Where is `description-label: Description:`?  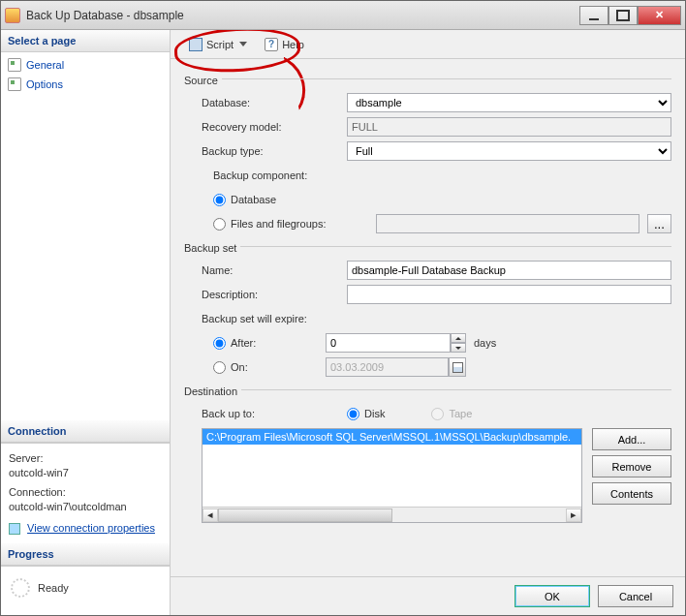 description-label: Description: is located at coordinates (274, 294).